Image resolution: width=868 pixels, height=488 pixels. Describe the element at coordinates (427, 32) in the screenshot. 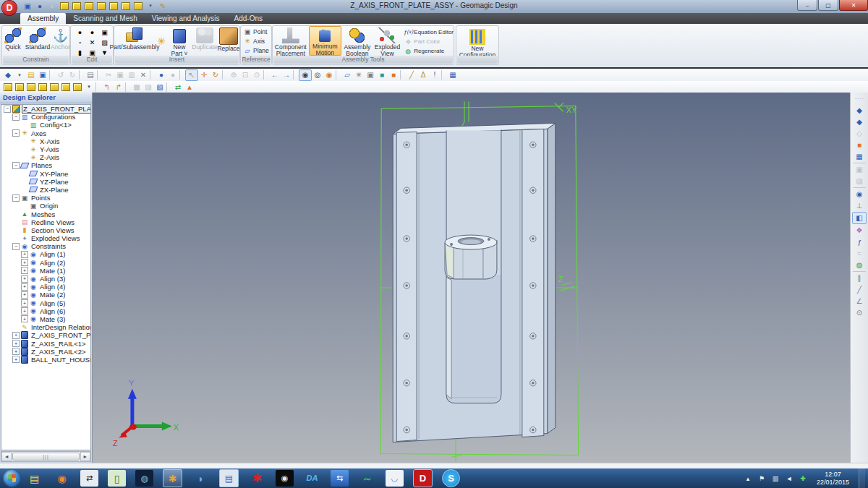

I see `equation-editor-button: ƒ⒳ Equation Editor` at that location.